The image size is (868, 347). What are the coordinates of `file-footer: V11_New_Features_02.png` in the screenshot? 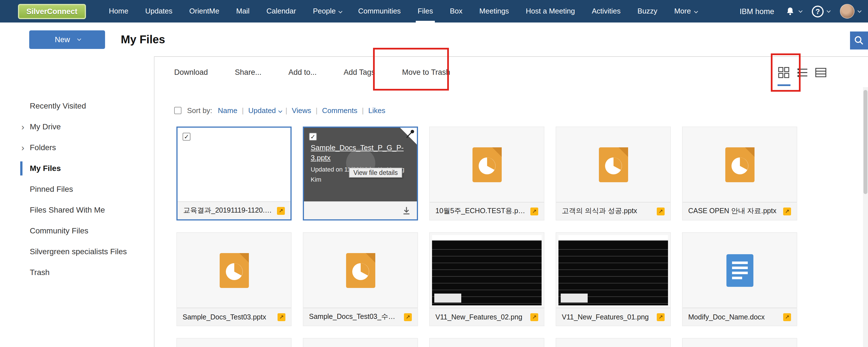 It's located at (487, 317).